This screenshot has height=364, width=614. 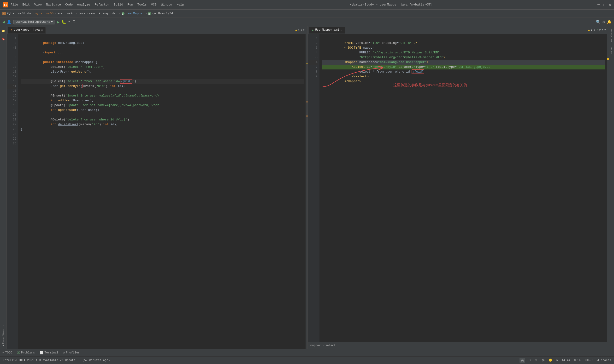 I want to click on menu-vcs: VCS, so click(x=154, y=5).